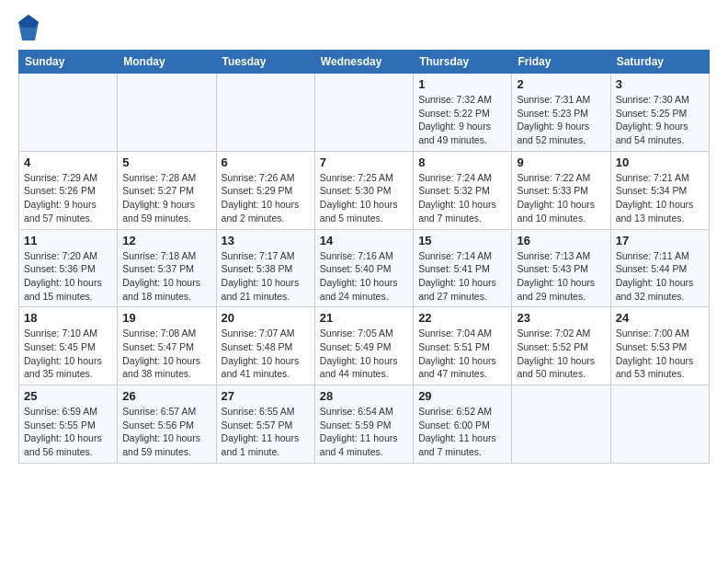 The image size is (728, 563). I want to click on day-info: Sunrise: 7:14 AM Sunset: 5:41 PM Dayligh…, so click(462, 276).